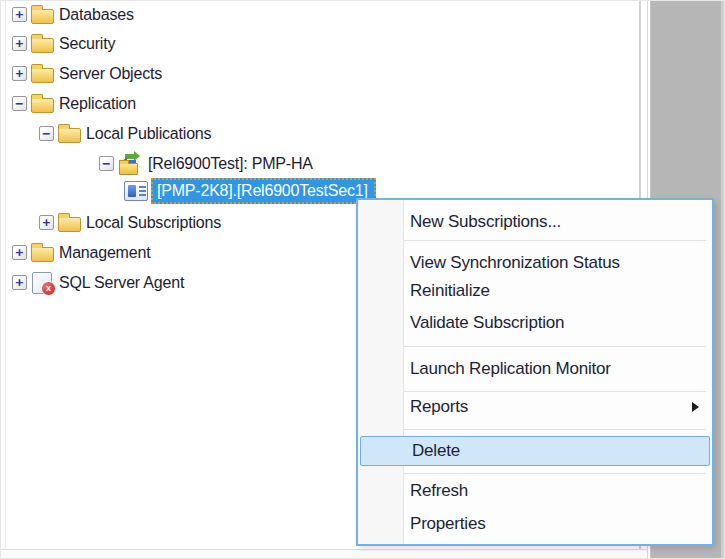  I want to click on publication-folder-icon, so click(128, 169).